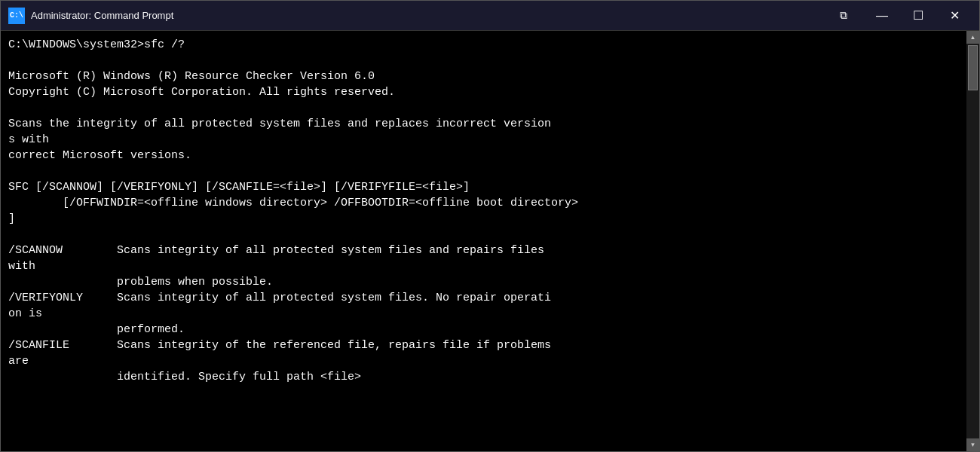 Image resolution: width=980 pixels, height=452 pixels. I want to click on scroll-up-button: ▲, so click(972, 38).